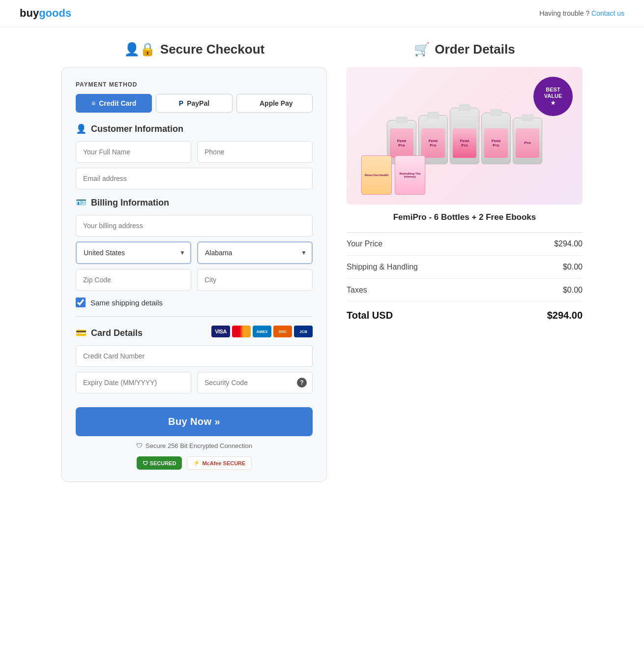 This screenshot has width=644, height=658. Describe the element at coordinates (194, 103) in the screenshot. I see `tab-paypal: P PayPal` at that location.